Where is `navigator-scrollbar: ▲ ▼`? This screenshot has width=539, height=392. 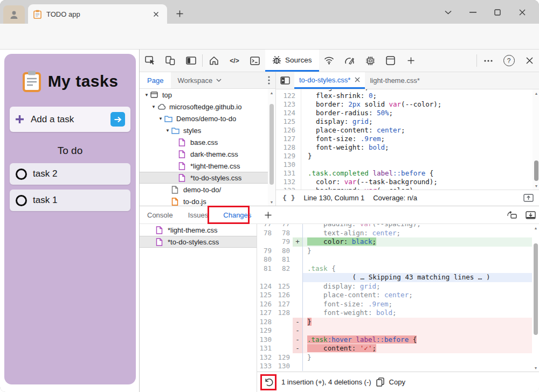
navigator-scrollbar: ▲ ▼ is located at coordinates (272, 148).